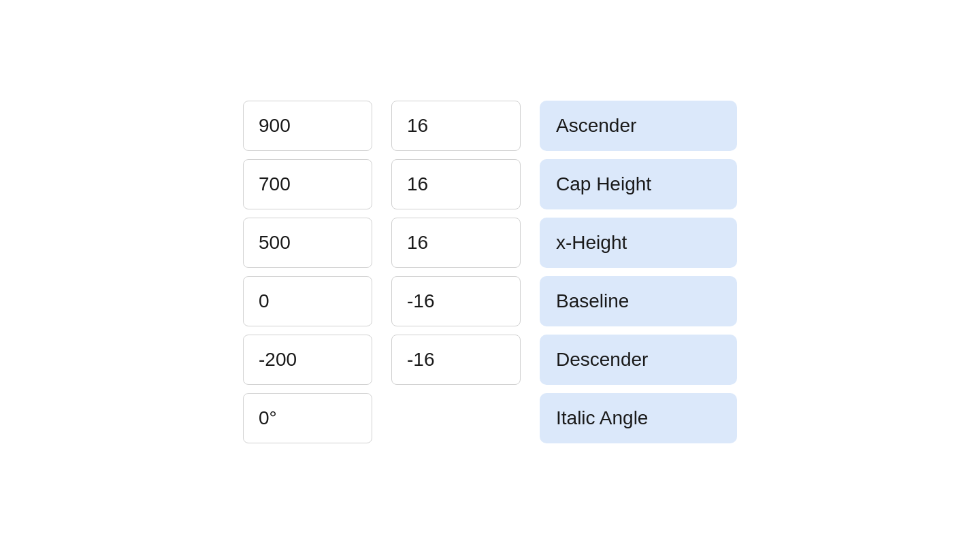 The image size is (980, 544). I want to click on label-row0: Ascender, so click(638, 126).